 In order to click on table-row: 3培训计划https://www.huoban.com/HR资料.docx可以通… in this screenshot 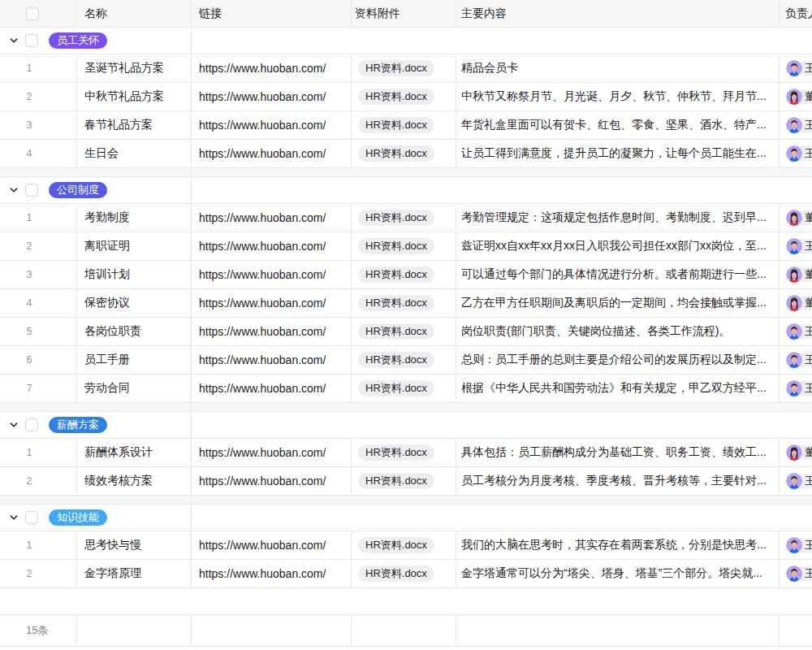, I will do `click(406, 275)`.